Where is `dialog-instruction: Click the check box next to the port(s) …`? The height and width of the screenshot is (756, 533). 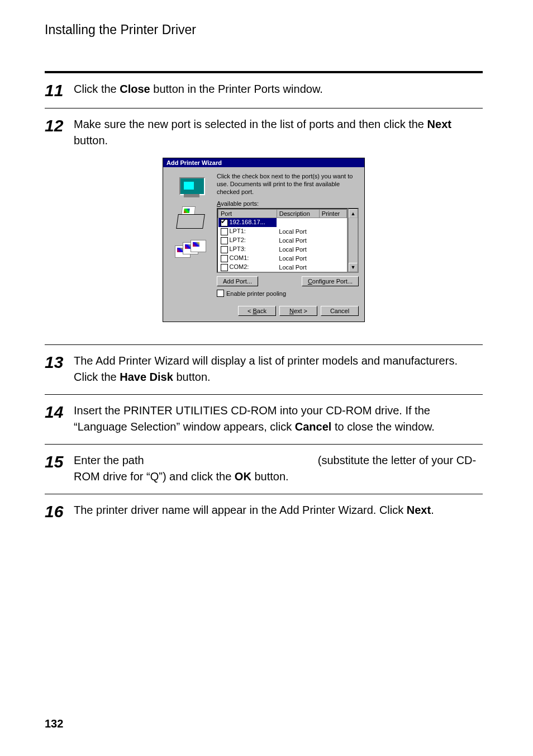 dialog-instruction: Click the check box next to the port(s) … is located at coordinates (288, 185).